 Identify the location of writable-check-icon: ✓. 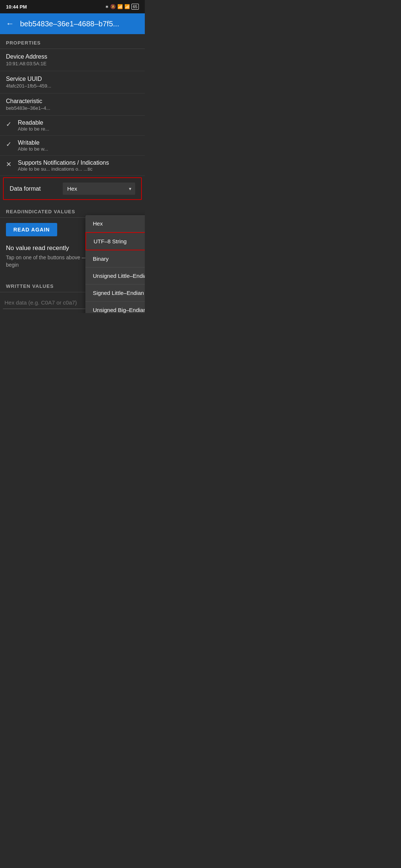
(10, 144).